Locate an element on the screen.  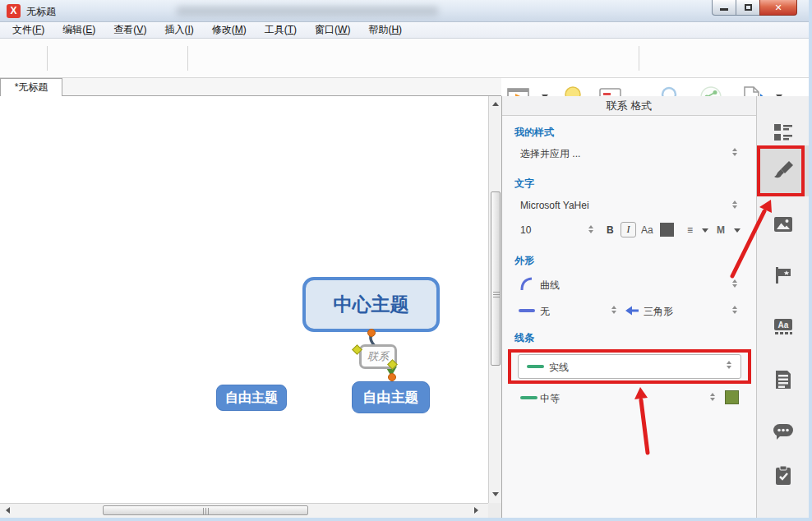
image-icon is located at coordinates (783, 224).